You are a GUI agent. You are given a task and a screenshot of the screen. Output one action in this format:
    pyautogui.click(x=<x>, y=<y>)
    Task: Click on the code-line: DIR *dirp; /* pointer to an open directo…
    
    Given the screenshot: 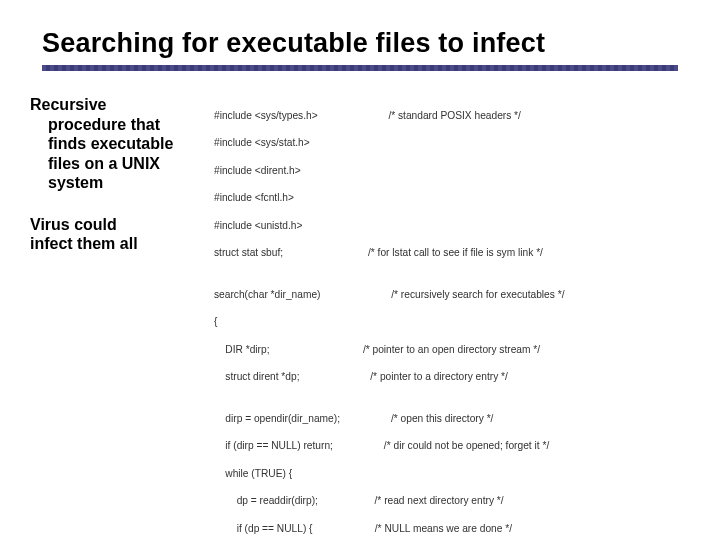 What is the action you would take?
    pyautogui.click(x=389, y=350)
    